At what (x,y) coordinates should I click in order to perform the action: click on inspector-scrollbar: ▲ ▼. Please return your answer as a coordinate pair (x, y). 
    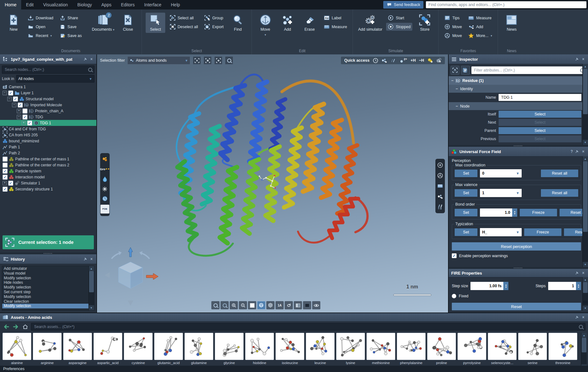
    Looking at the image, I should click on (585, 104).